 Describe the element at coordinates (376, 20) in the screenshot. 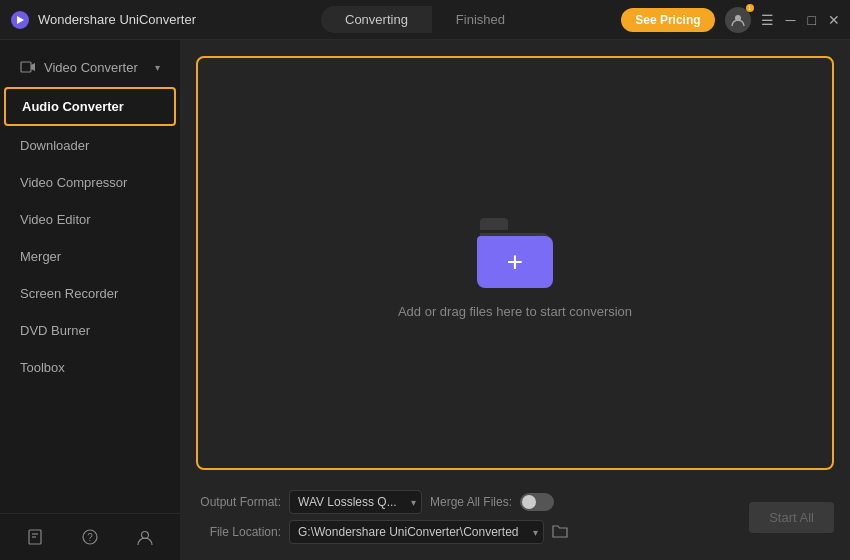

I see `tab-converting: Converting` at that location.